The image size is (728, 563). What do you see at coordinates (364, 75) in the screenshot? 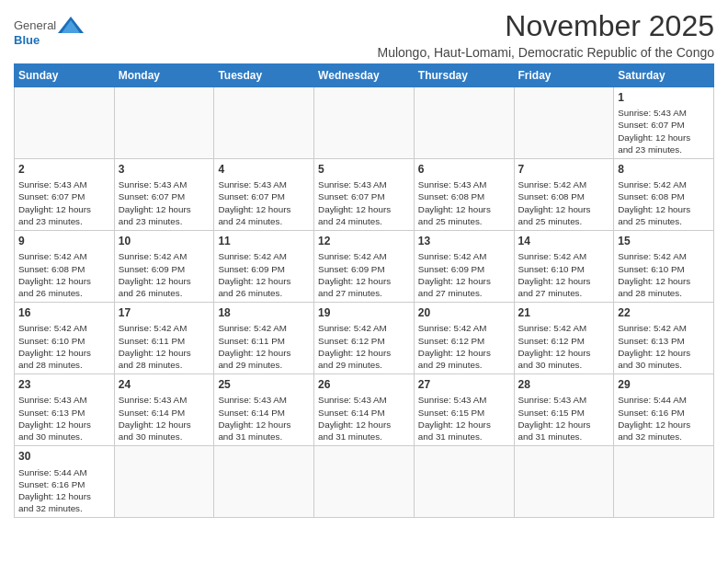
I see `header-wednesday: Wednesday` at bounding box center [364, 75].